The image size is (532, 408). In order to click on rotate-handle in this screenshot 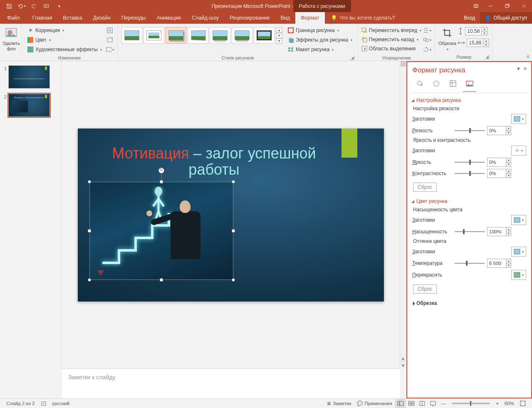, I will do `click(161, 171)`.